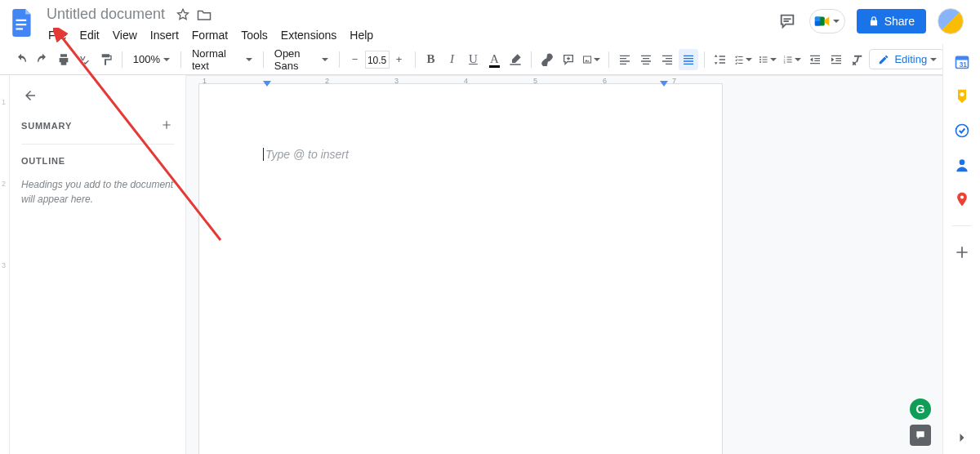 The height and width of the screenshot is (454, 980). I want to click on summary-heading: SUMMARY, so click(47, 126).